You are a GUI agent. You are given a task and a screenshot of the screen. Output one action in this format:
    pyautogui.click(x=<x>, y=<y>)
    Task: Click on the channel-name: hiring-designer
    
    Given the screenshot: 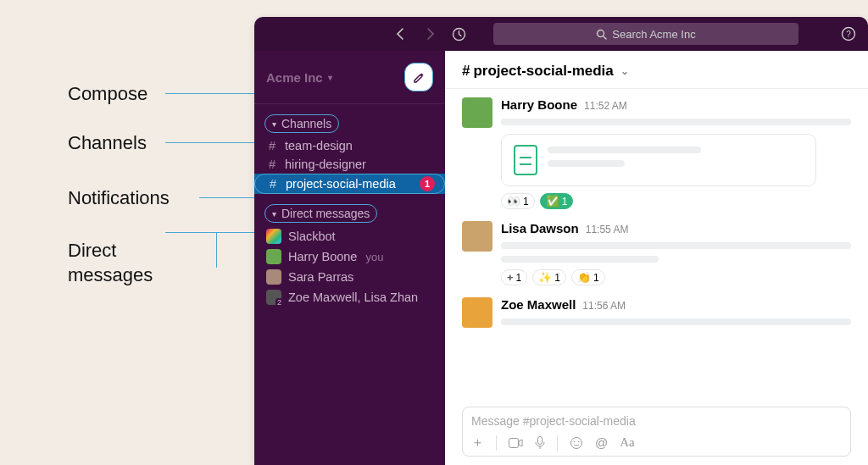 What is the action you would take?
    pyautogui.click(x=326, y=164)
    